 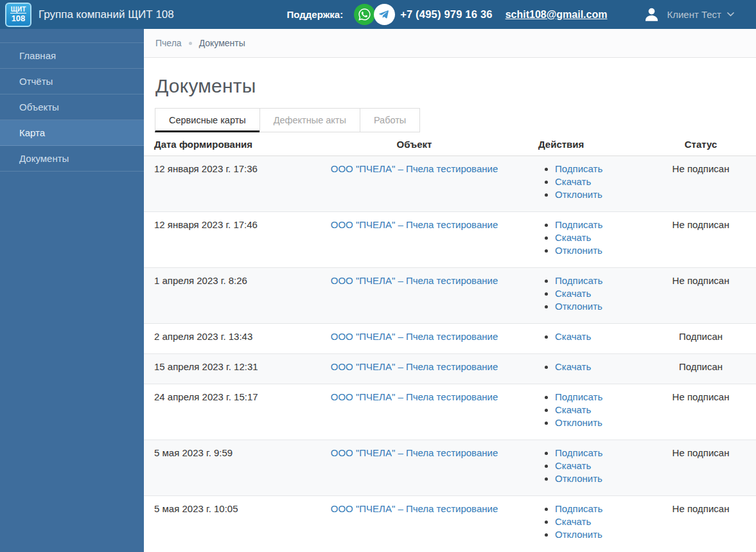 I want to click on support-phone: +7 (495) 979 16 36, so click(x=446, y=14).